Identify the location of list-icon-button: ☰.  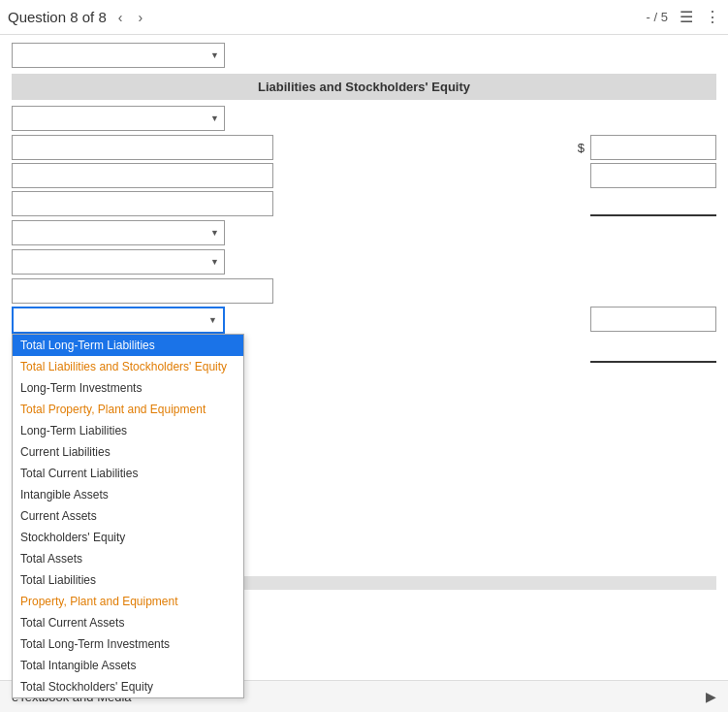
(686, 17).